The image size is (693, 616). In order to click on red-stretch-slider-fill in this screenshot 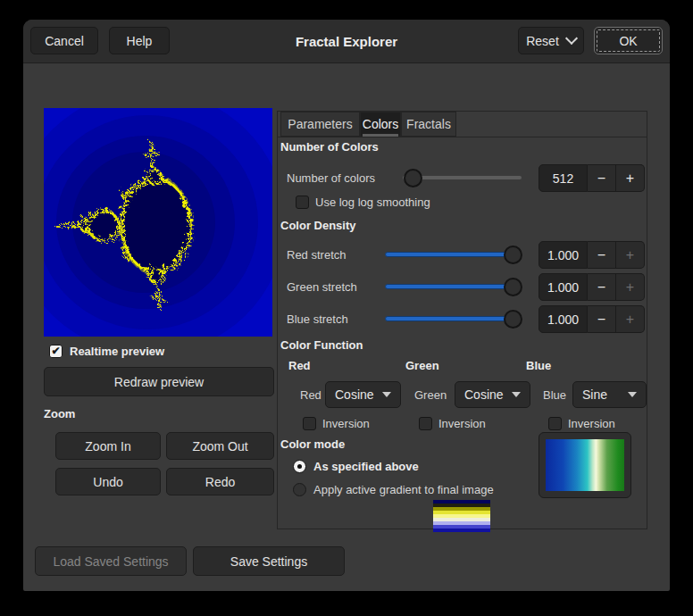, I will do `click(449, 254)`.